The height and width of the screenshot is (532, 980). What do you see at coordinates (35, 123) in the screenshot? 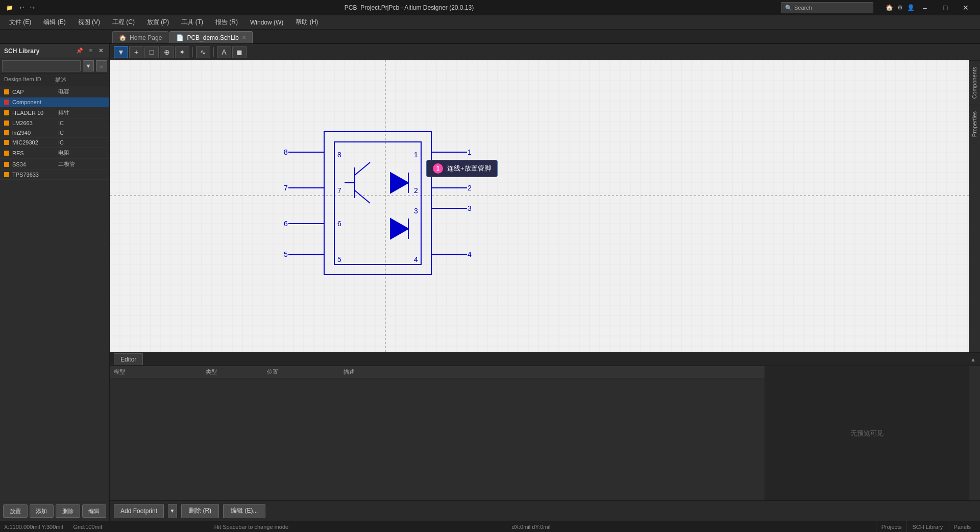
I see `item-id: LM2663` at bounding box center [35, 123].